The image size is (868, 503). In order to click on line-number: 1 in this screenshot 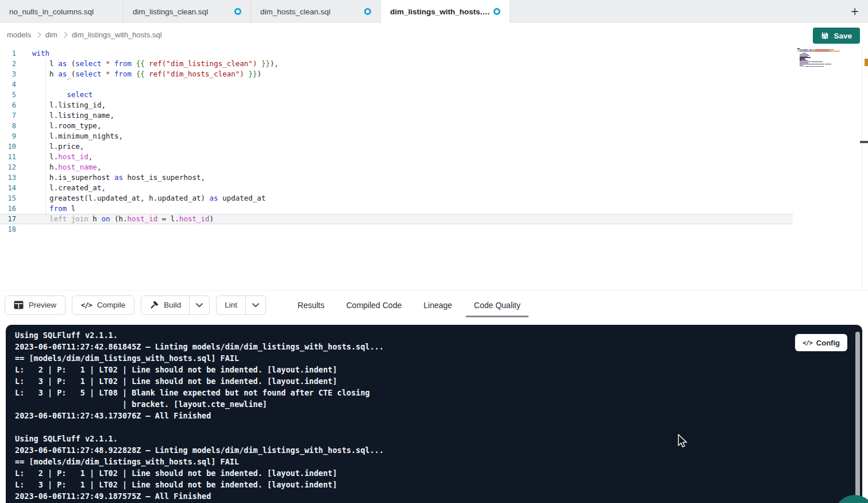, I will do `click(11, 53)`.